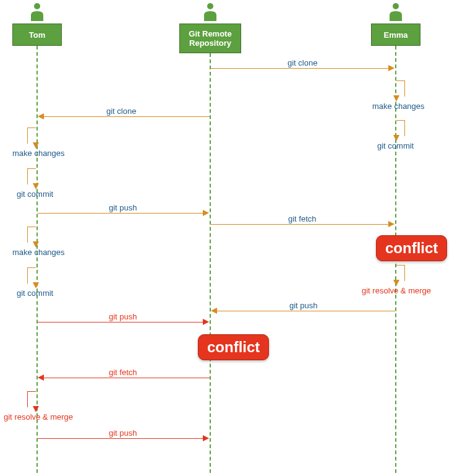  I want to click on actor-box-tom: Tom, so click(37, 35).